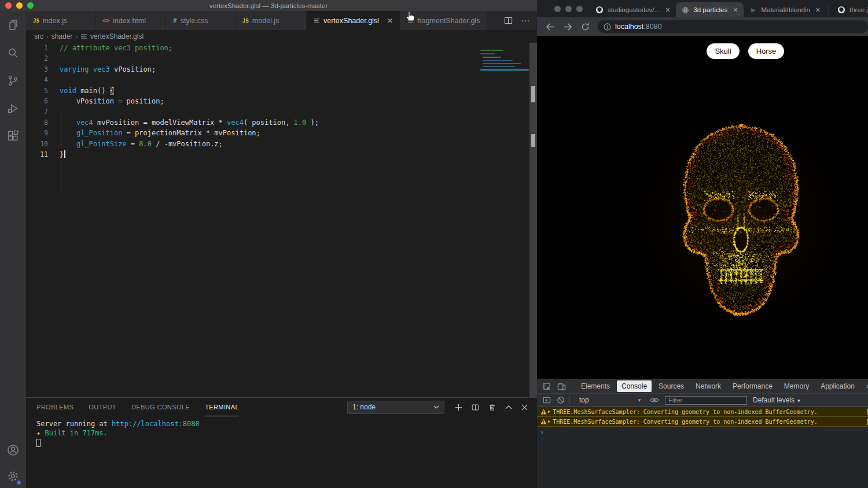 This screenshot has height=488, width=868. What do you see at coordinates (733, 27) in the screenshot?
I see `address-bar: localhost :8080` at bounding box center [733, 27].